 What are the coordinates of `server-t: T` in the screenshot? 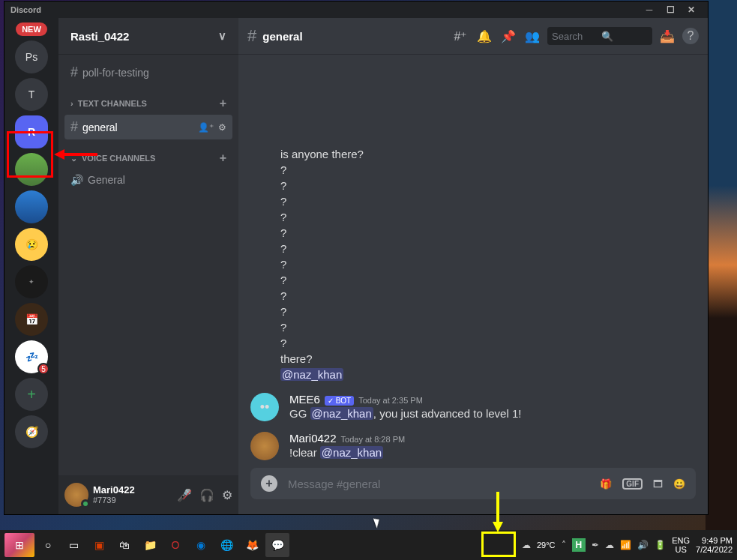 It's located at (31, 94).